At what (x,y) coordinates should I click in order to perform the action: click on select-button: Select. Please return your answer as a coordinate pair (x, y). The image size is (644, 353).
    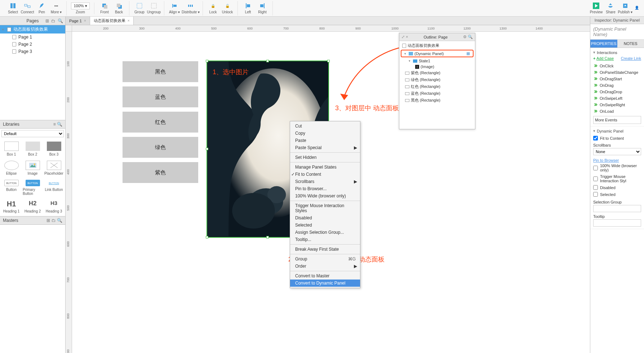
    Looking at the image, I should click on (13, 8).